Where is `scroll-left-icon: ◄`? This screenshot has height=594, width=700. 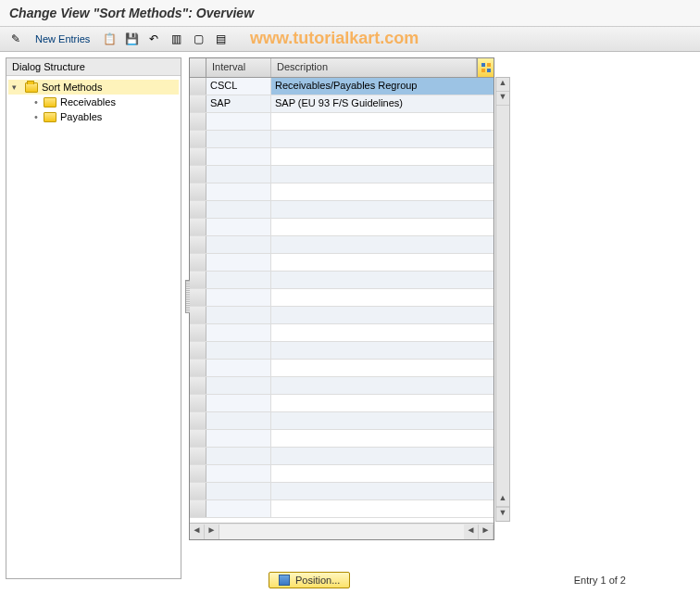 scroll-left-icon: ◄ is located at coordinates (197, 532).